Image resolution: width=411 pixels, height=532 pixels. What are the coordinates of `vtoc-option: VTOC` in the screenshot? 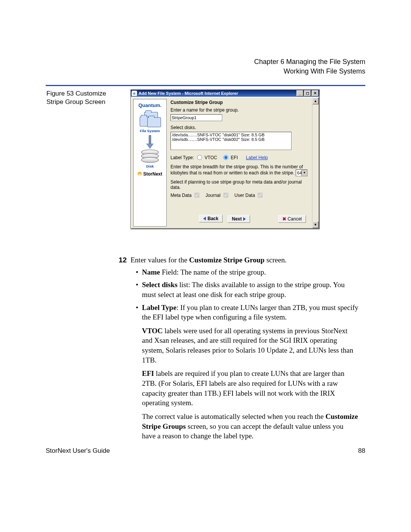 It's located at (206, 158).